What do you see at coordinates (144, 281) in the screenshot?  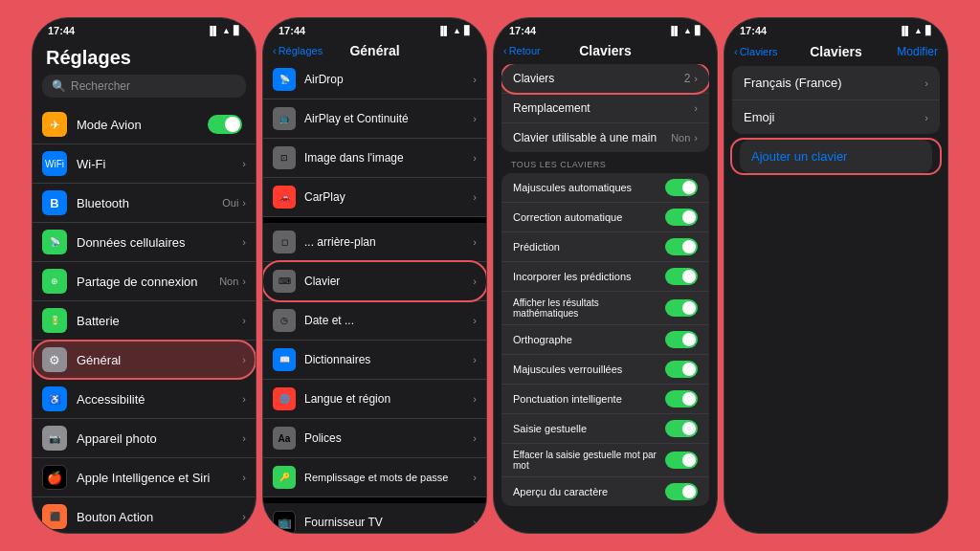 I see `list-item: ⊕ Partage de connexion Non ›` at bounding box center [144, 281].